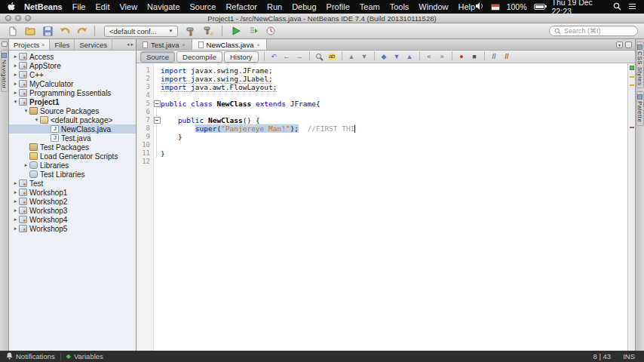  Describe the element at coordinates (430, 57) in the screenshot. I see `shift-left-icon: «` at that location.